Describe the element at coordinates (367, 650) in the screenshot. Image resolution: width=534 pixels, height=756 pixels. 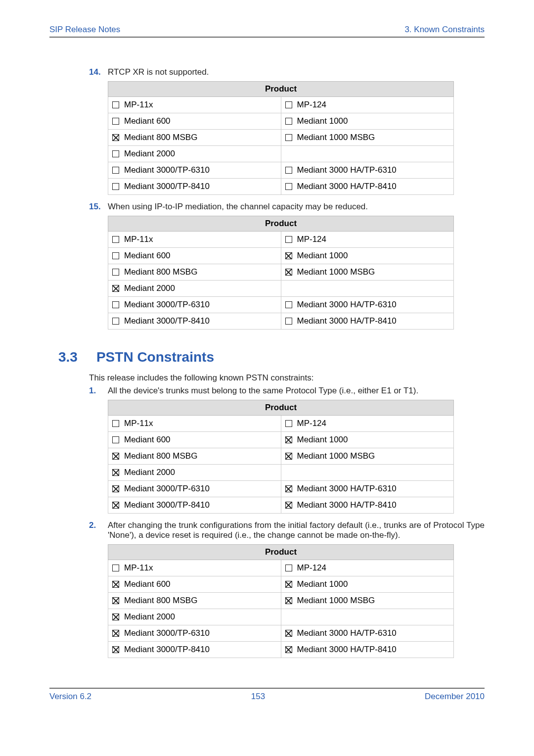
I see `table-cell: Mediant 3000 HA/TP-8410` at that location.